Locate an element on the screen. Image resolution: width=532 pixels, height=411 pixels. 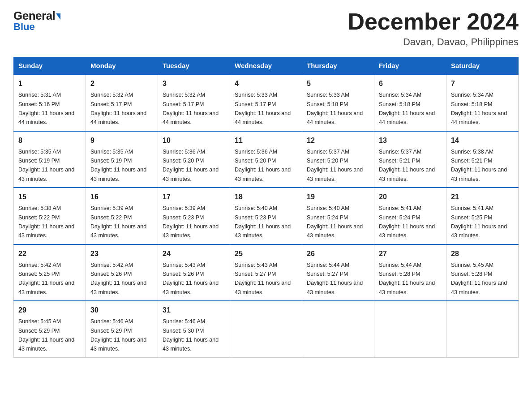
col-saturday: Saturday is located at coordinates (483, 66).